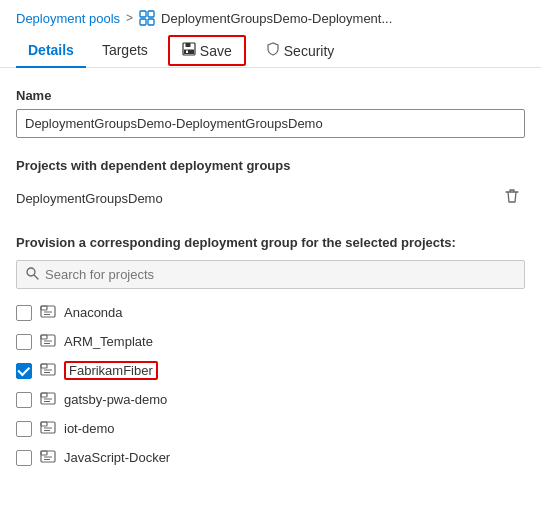 This screenshot has width=541, height=525. Describe the element at coordinates (270, 96) in the screenshot. I see `name-label: Name` at that location.